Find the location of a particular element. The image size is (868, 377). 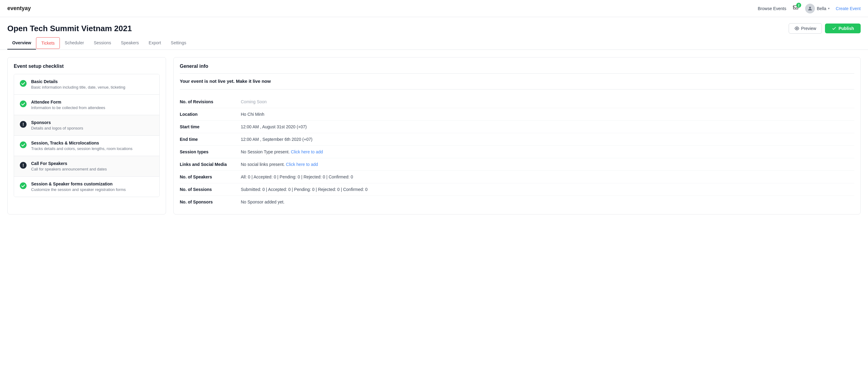

header-actions: Preview Publish is located at coordinates (825, 28).